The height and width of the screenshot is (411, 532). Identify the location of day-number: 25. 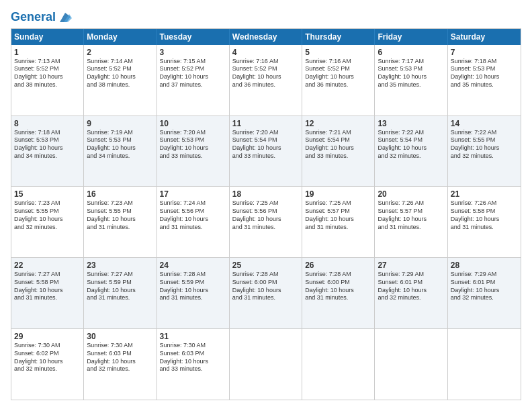
(266, 265).